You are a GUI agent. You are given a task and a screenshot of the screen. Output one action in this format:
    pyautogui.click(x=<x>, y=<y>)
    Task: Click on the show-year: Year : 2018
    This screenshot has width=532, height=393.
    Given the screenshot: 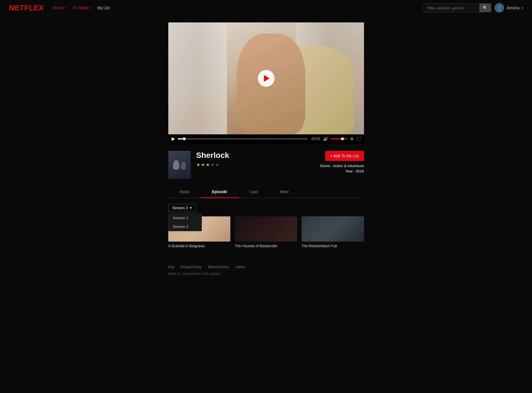 What is the action you would take?
    pyautogui.click(x=342, y=171)
    